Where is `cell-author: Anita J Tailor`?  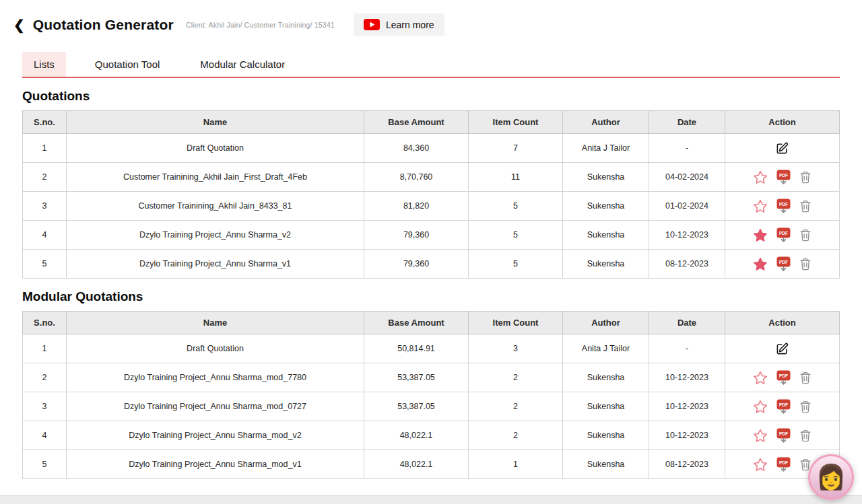
cell-author: Anita J Tailor is located at coordinates (606, 349).